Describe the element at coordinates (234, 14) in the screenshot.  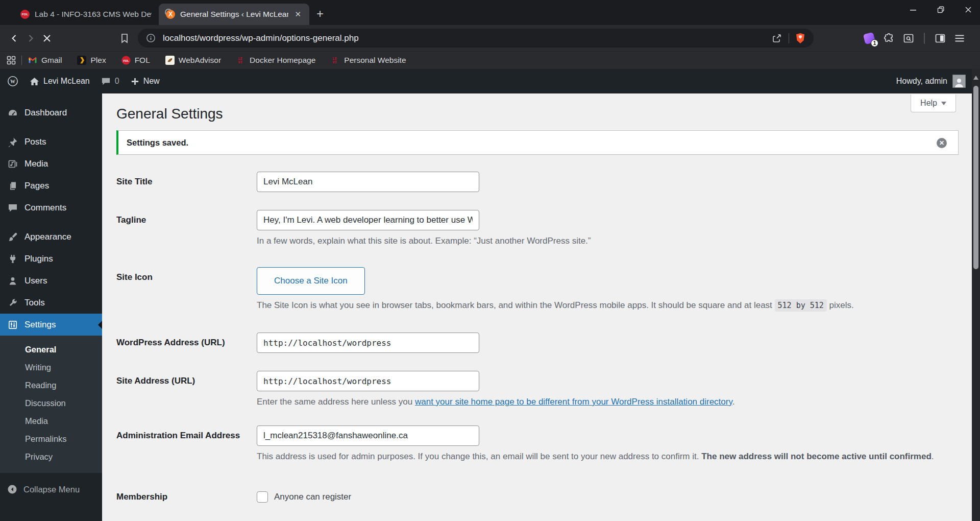
I see `tab-title: General Settings ‹ Levi McLean —` at that location.